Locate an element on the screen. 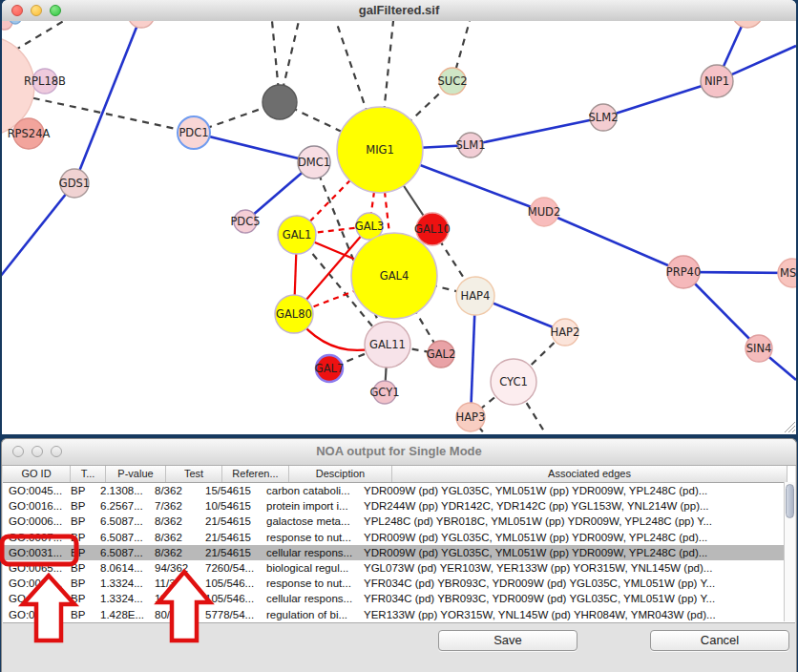 This screenshot has width=798, height=672. column-header-desciption: Desciption is located at coordinates (341, 473).